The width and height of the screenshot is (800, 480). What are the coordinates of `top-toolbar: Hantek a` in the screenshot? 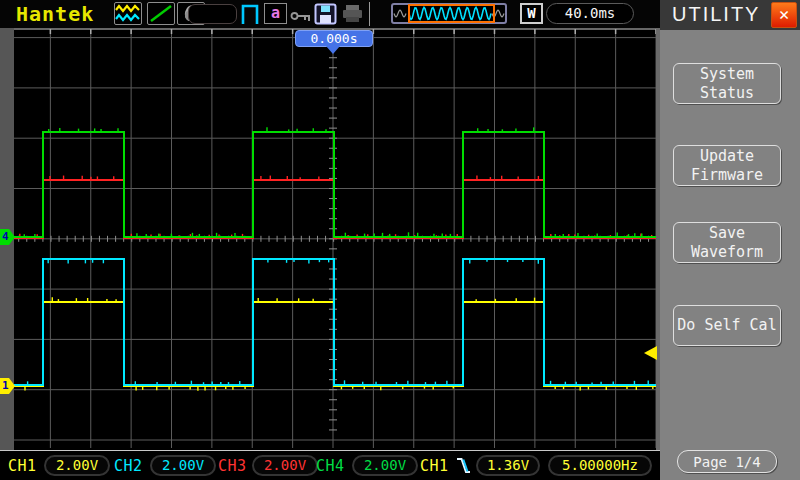 It's located at (330, 14).